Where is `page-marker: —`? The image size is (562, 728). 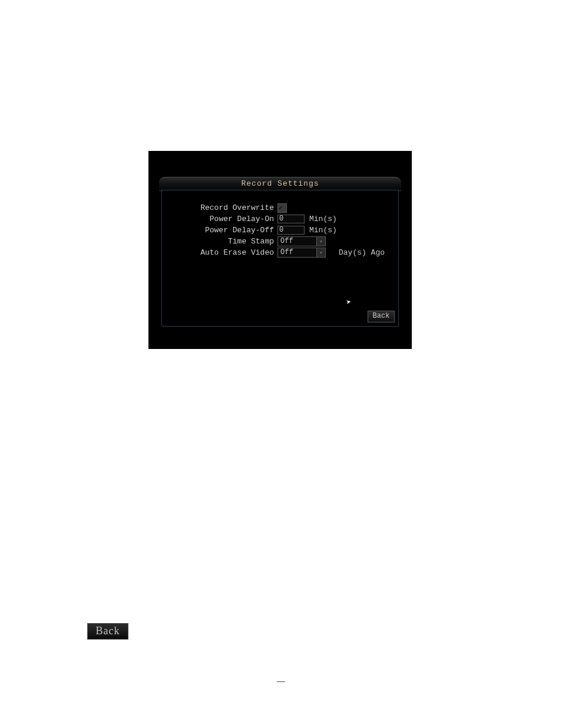 page-marker: — is located at coordinates (281, 681).